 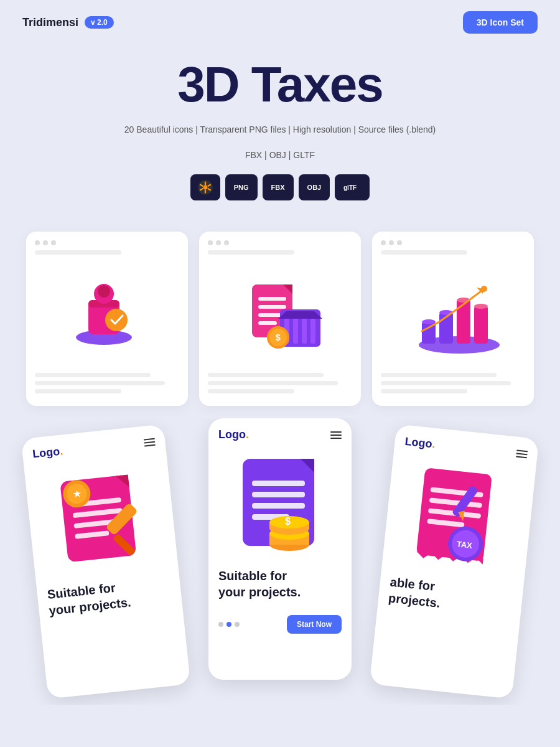 I want to click on gltf-badge: glTF, so click(x=352, y=187).